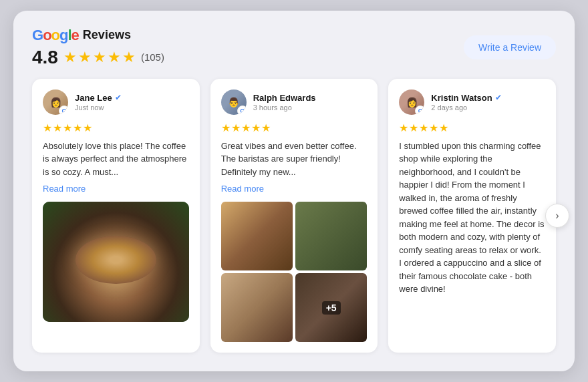 Image resolution: width=588 pixels, height=382 pixels. What do you see at coordinates (234, 102) in the screenshot?
I see `avatar: 👨 G` at bounding box center [234, 102].